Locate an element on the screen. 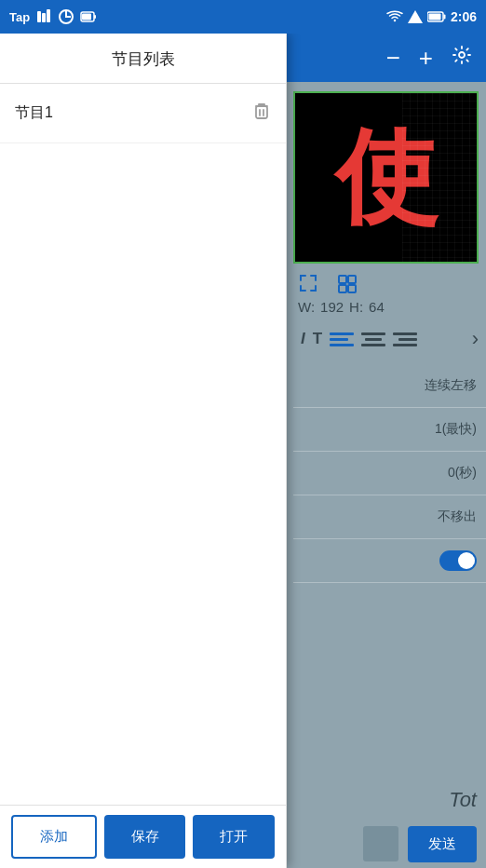 The height and width of the screenshot is (868, 486). setting-label-2: 0(秒) is located at coordinates (462, 473).